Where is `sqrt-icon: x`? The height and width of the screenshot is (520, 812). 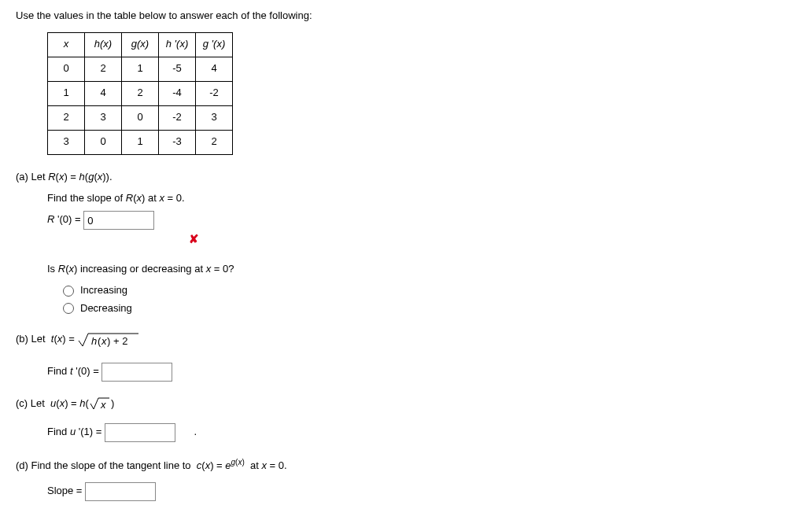
sqrt-icon: x is located at coordinates (100, 404).